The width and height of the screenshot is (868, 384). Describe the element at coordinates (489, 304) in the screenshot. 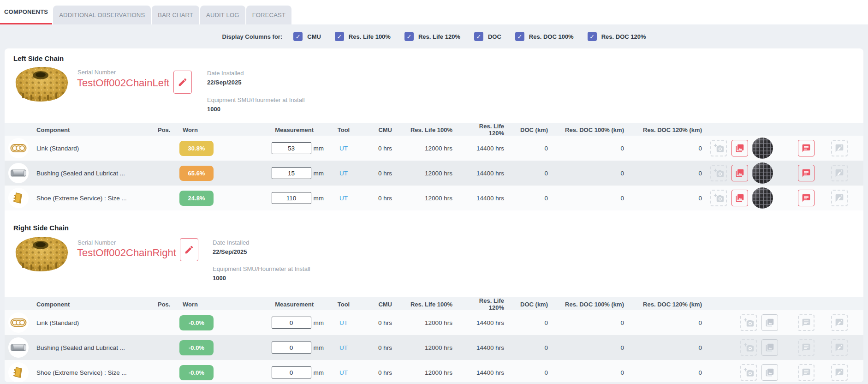

I see `col-res-life-120: Res. Life 120%` at that location.